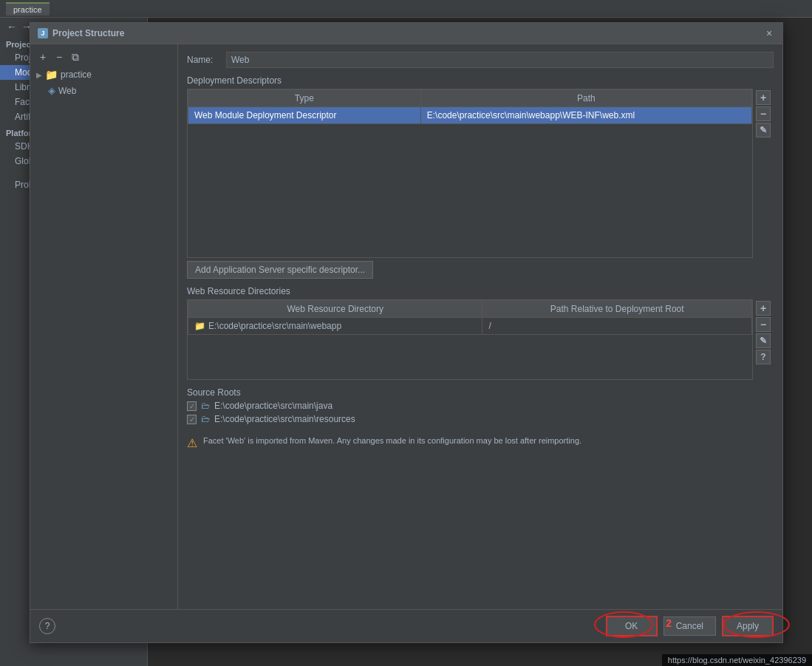 The height and width of the screenshot is (666, 812). What do you see at coordinates (470, 115) in the screenshot?
I see `table-row: Web Module Deployment Descriptor E:\code…` at bounding box center [470, 115].